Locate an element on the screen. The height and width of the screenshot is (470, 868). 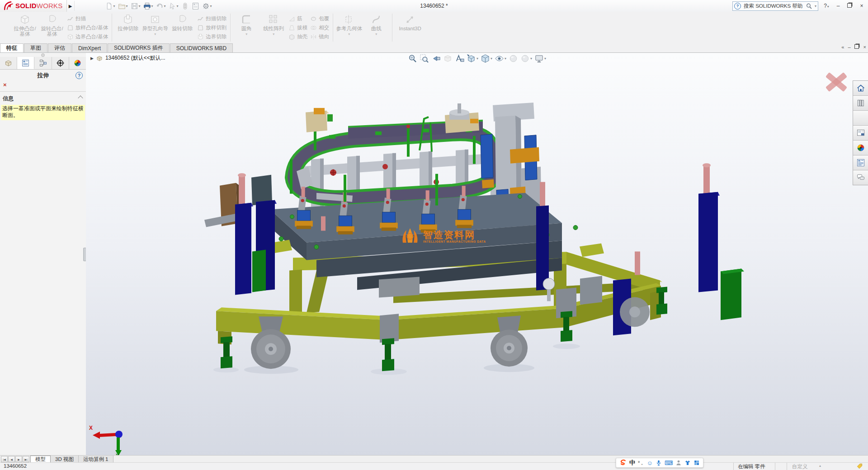
info-section-header: 信息 is located at coordinates (43, 99).